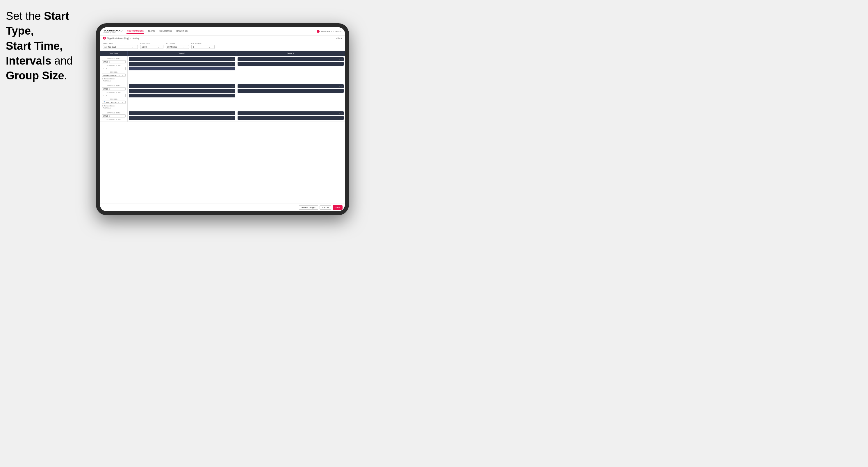 The height and width of the screenshot is (467, 868). I want to click on controls-row: Start Type 1st Tee Start ▼ Start Time 10…, so click(222, 46).